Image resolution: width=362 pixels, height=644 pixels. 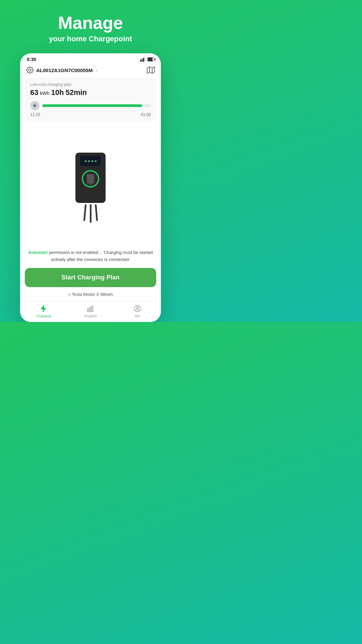 I want to click on insights-icon, so click(x=90, y=309).